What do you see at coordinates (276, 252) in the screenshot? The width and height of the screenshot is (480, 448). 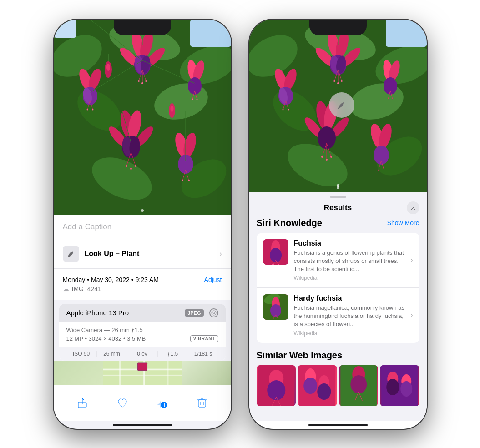 I see `fuchsia-thumb-img` at bounding box center [276, 252].